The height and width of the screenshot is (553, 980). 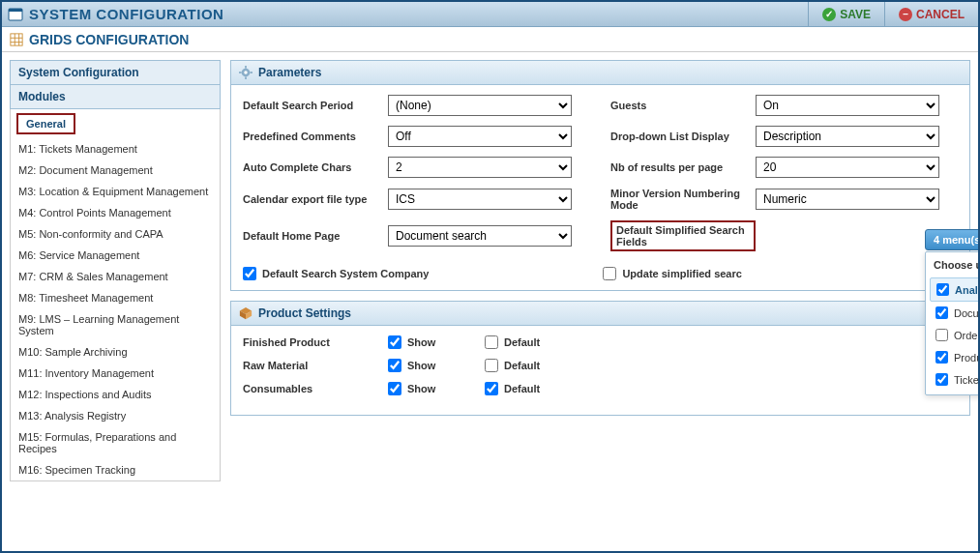 What do you see at coordinates (683, 199) in the screenshot?
I see `label-minor-version: Minor Version Numbering Mode` at bounding box center [683, 199].